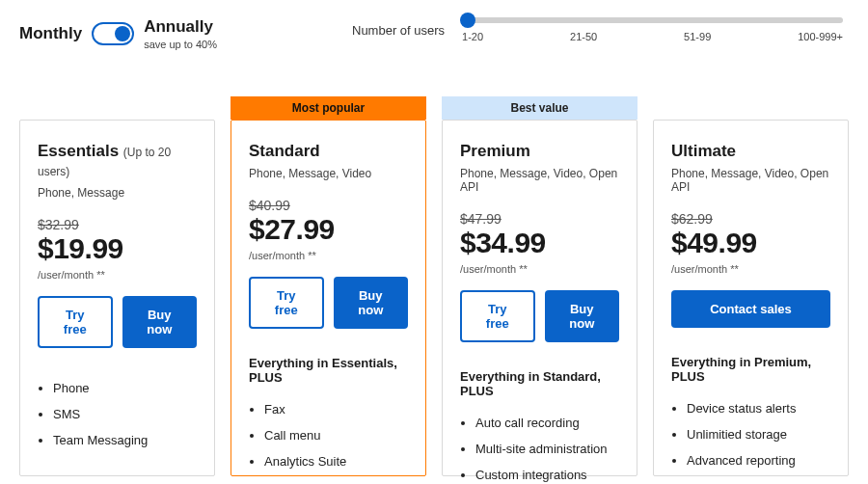  What do you see at coordinates (758, 434) in the screenshot?
I see `feature-item: Unlimitied storage` at bounding box center [758, 434].